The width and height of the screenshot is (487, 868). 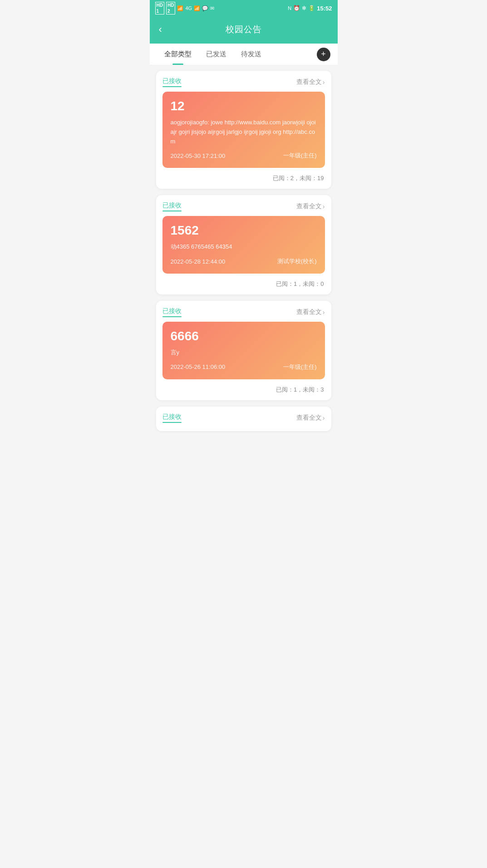 I want to click on announcement-card-3: 已接收 查看全文 › 6666 言y 2022-05-26 11:06:00 一…, so click(x=244, y=350).